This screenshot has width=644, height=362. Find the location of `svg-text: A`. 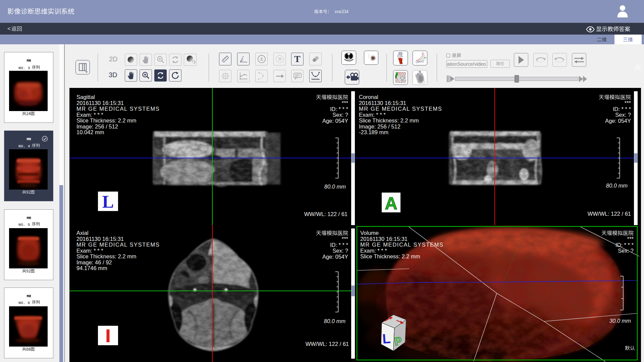

svg-text: A is located at coordinates (391, 203).